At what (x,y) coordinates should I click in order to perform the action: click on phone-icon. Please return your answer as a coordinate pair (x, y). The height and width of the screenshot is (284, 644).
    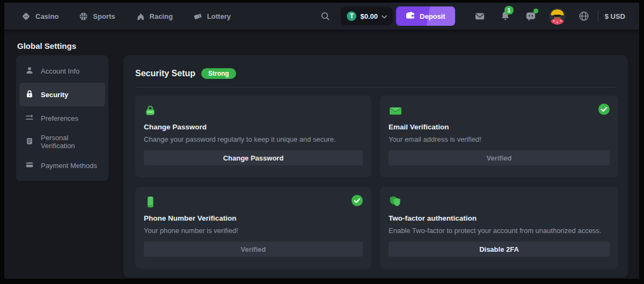
    Looking at the image, I should click on (253, 202).